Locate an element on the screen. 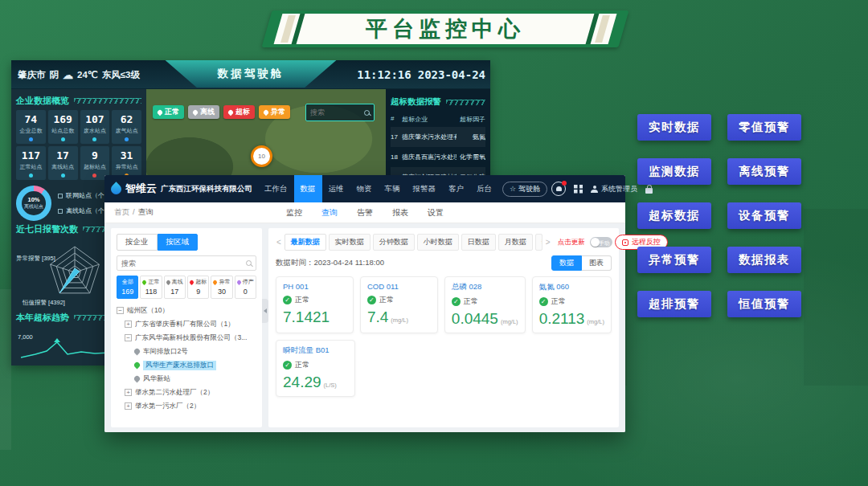 The width and height of the screenshot is (868, 486). breadcrumb-home: 首页 is located at coordinates (122, 212).